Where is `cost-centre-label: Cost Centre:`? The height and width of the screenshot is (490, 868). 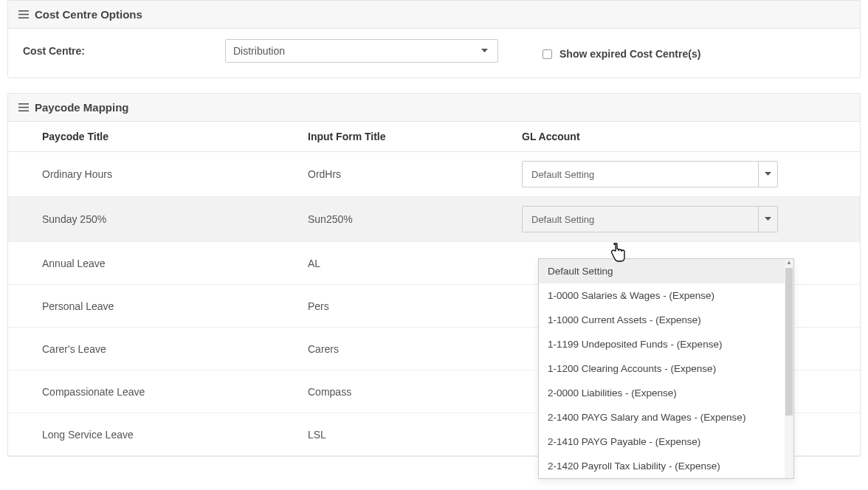 cost-centre-label: Cost Centre: is located at coordinates (111, 51).